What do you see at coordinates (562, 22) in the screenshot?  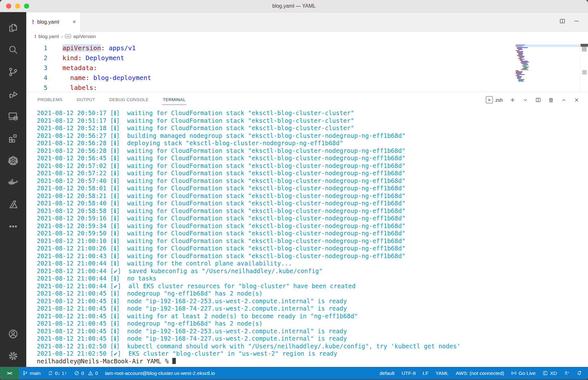 I see `split-editor-icon` at bounding box center [562, 22].